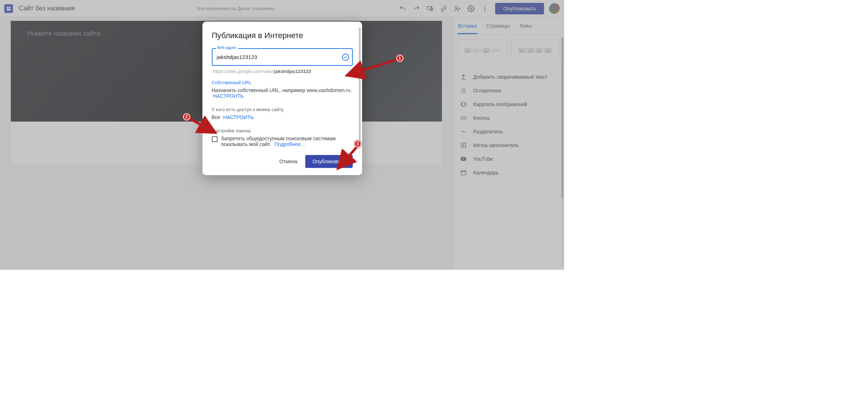 The image size is (868, 415). Describe the element at coordinates (282, 99) in the screenshot. I see `publish-dialog: Публикация в Интернете Веб-адрес https:/…` at that location.